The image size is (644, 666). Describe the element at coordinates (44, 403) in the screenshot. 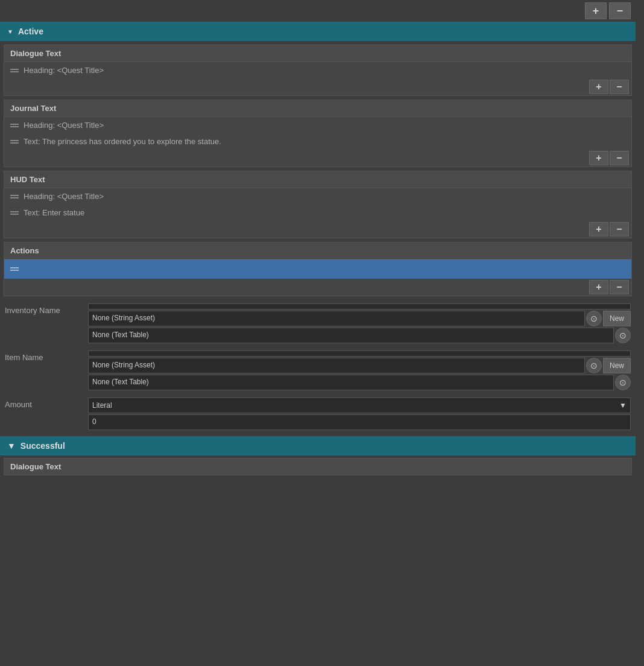

I see `amount-label: Amount` at that location.